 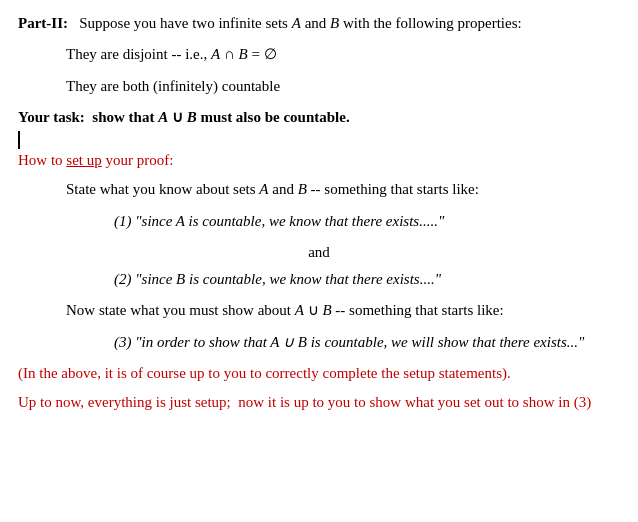 What do you see at coordinates (343, 54) in the screenshot?
I see `property-1: They are disjoint -- i.e., A ∩ B = ∅` at bounding box center [343, 54].